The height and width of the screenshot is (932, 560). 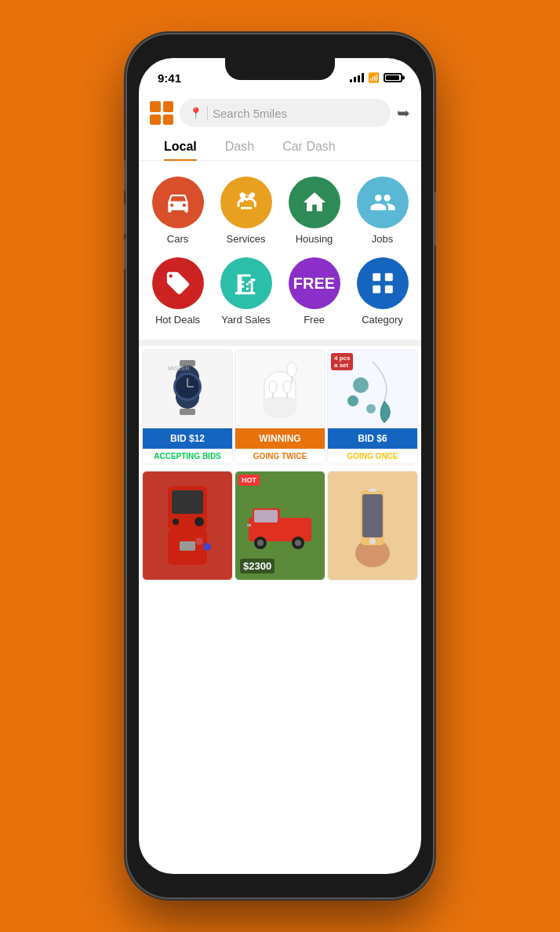 I want to click on tab-local: Local, so click(x=180, y=147).